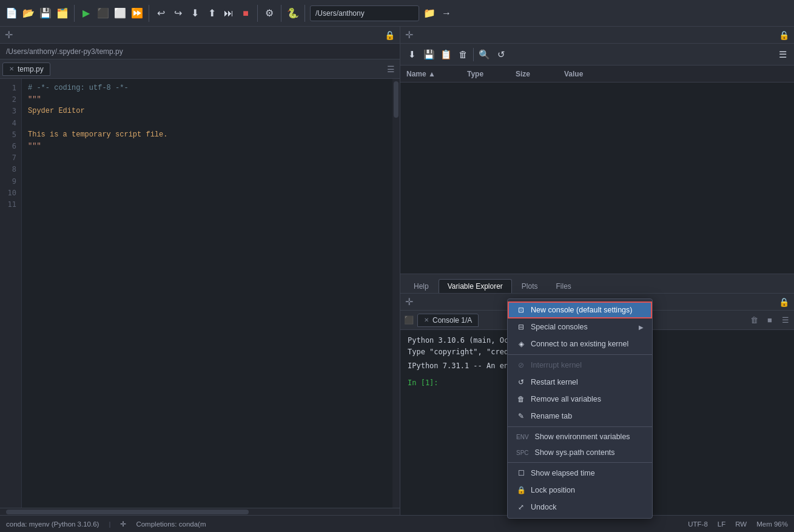 This screenshot has height=532, width=794. I want to click on ctx-elapsed-checkbox-icon: ☐, so click(521, 473).